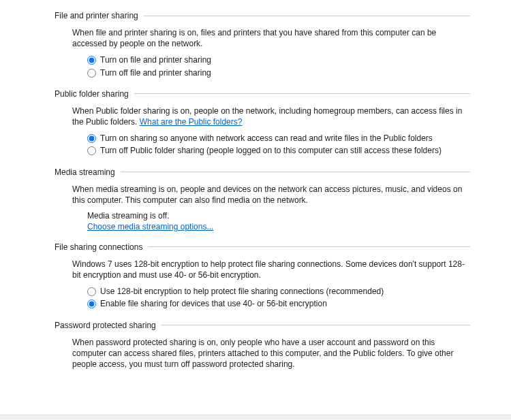 The width and height of the screenshot is (511, 420). Describe the element at coordinates (271, 195) in the screenshot. I see `section-description: When media streaming is on, people and d…` at that location.